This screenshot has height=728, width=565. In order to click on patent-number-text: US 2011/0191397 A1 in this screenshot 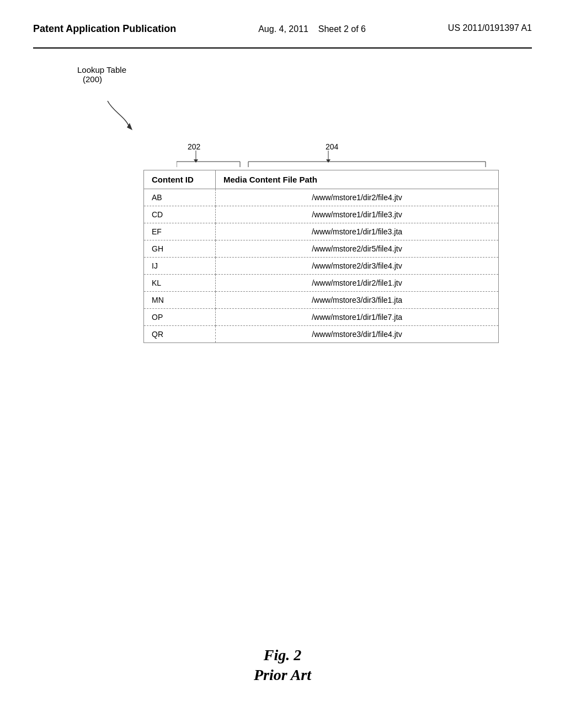, I will do `click(490, 28)`.